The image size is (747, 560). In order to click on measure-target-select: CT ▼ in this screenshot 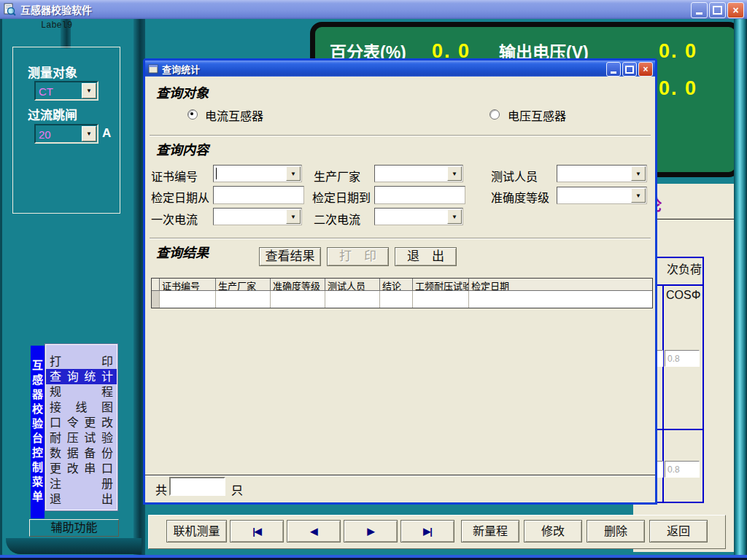, I will do `click(66, 90)`.